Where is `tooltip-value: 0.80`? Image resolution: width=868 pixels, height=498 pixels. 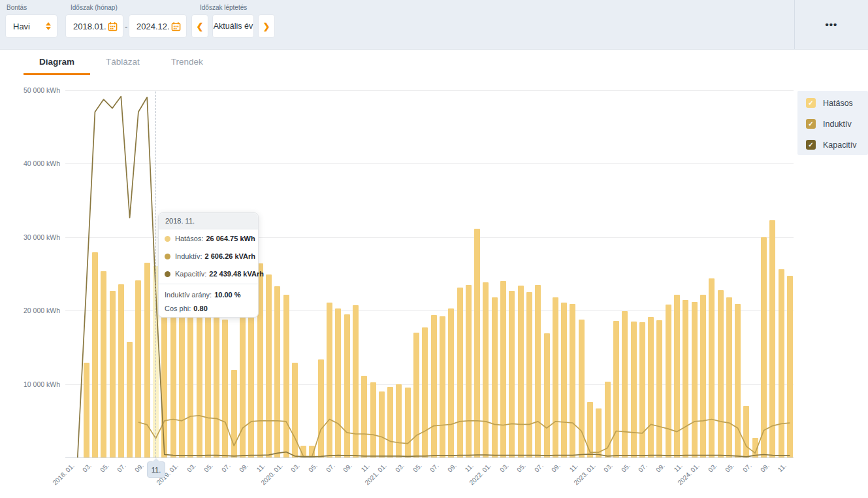
tooltip-value: 0.80 is located at coordinates (200, 308).